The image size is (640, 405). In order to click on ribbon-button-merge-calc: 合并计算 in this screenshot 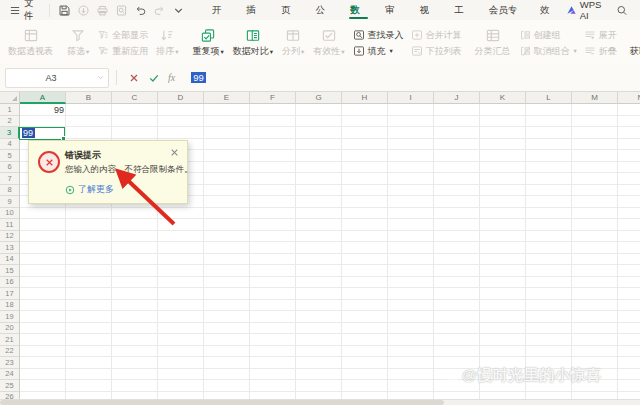, I will do `click(436, 36)`.